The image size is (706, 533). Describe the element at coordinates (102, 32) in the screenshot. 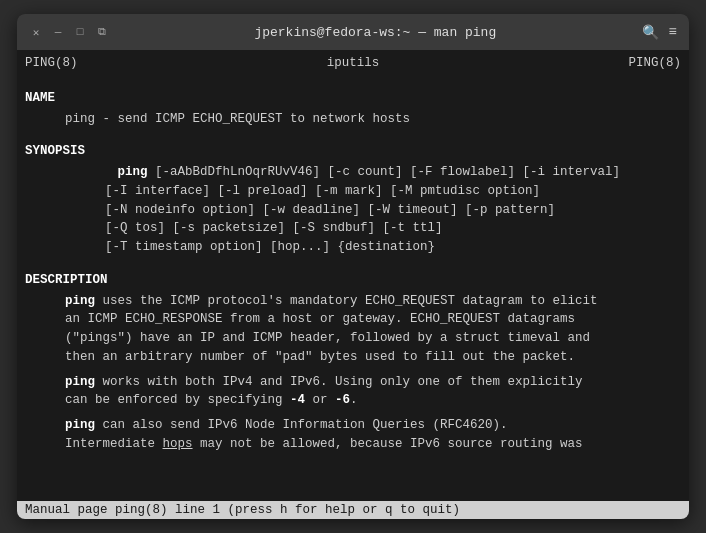

I see `restore-button: ⧉` at that location.